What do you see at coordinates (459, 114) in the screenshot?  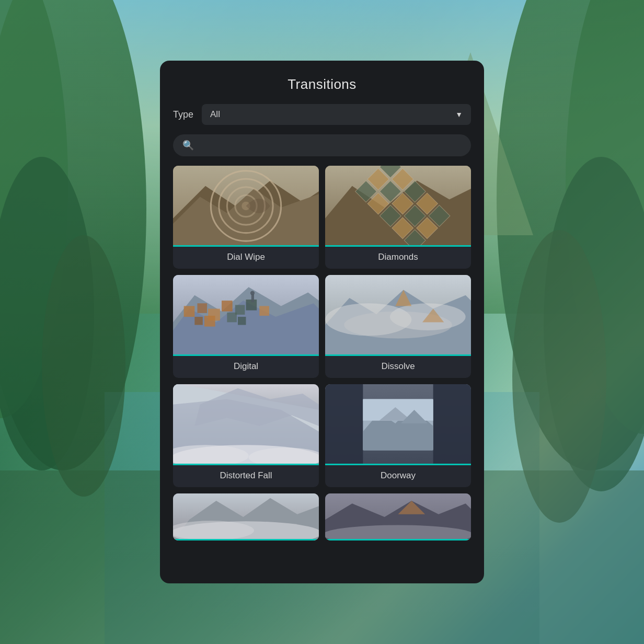 I see `chevron-down-icon: ▼` at bounding box center [459, 114].